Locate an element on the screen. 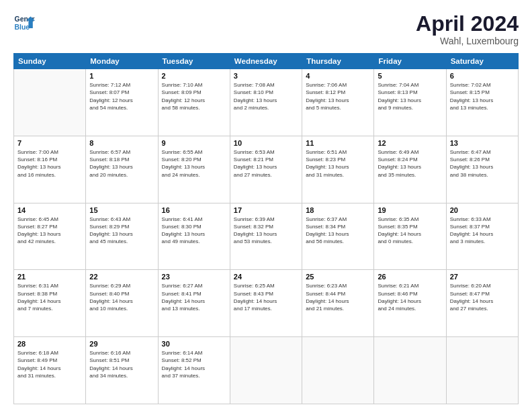  day-info: Sunrise: 7:00 AM Sunset: 8:16 PM Dayligh… is located at coordinates (50, 164).